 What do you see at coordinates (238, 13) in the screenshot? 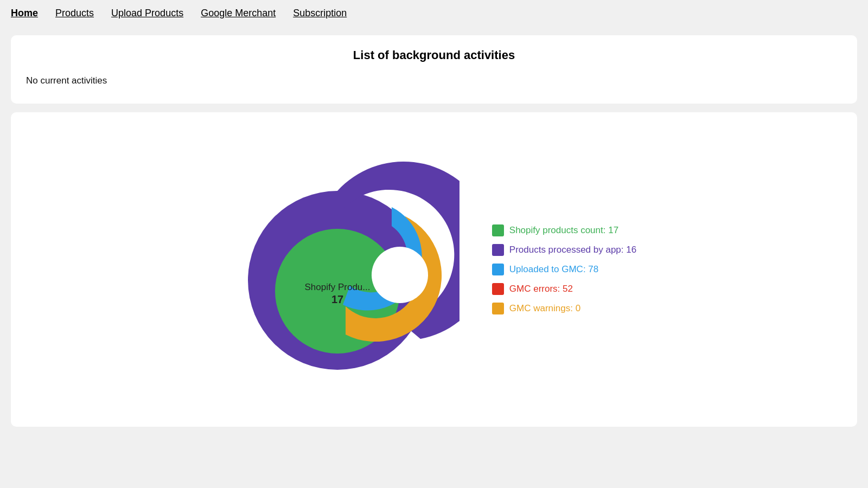
I see `nav-google-merchant: Google Merchant` at bounding box center [238, 13].